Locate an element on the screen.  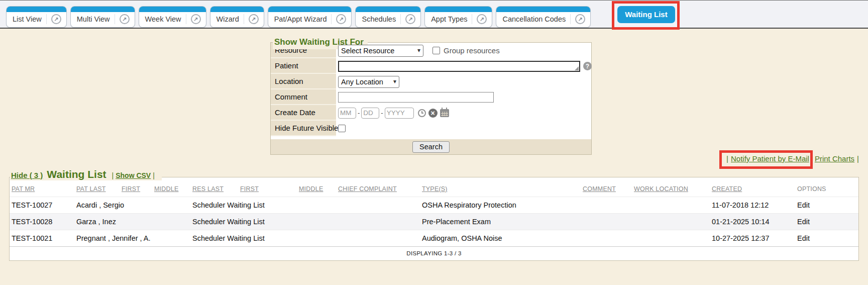
tab-multi-view: Multi View ↗ is located at coordinates (102, 17).